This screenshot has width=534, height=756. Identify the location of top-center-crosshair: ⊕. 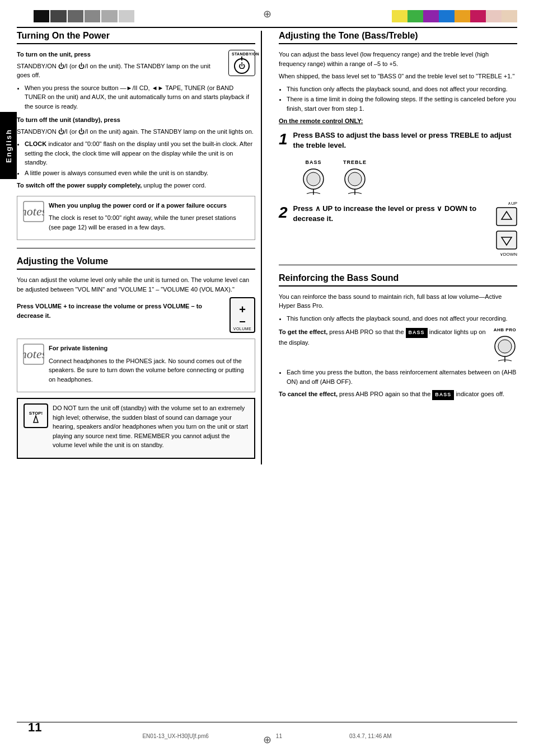
(268, 14).